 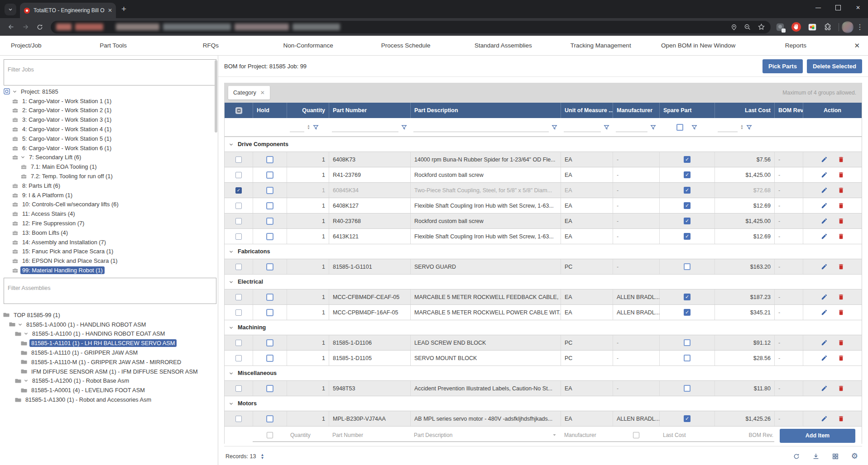 What do you see at coordinates (543, 297) in the screenshot?
I see `table-row: 1MCC-CFBM4DF-CEAF-05MARCABLE 5 METER ROC…` at bounding box center [543, 297].